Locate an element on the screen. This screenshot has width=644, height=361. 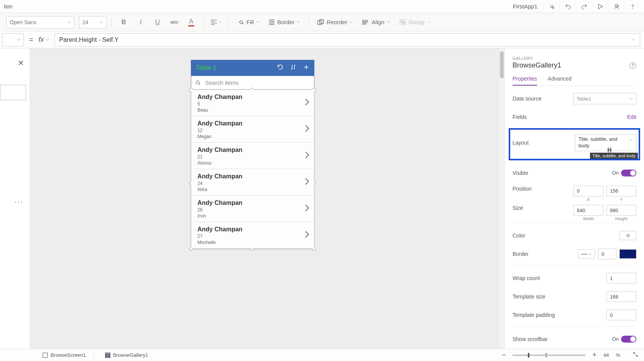
text-align-button is located at coordinates (216, 22).